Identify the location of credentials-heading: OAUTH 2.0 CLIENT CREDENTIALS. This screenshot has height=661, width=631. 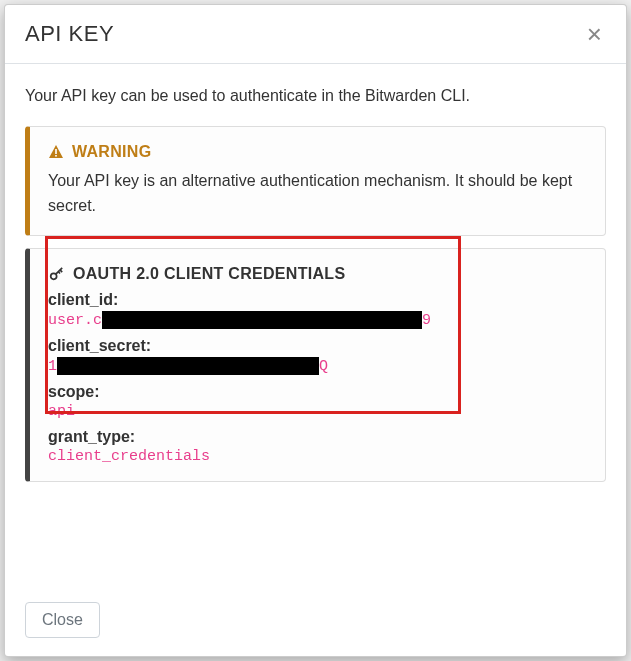
(318, 274).